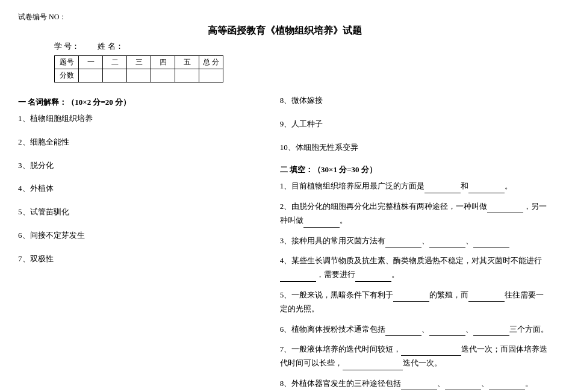 The width and height of the screenshot is (569, 392). Describe the element at coordinates (302, 100) in the screenshot. I see `q8-num: 8、微体嫁接` at that location.